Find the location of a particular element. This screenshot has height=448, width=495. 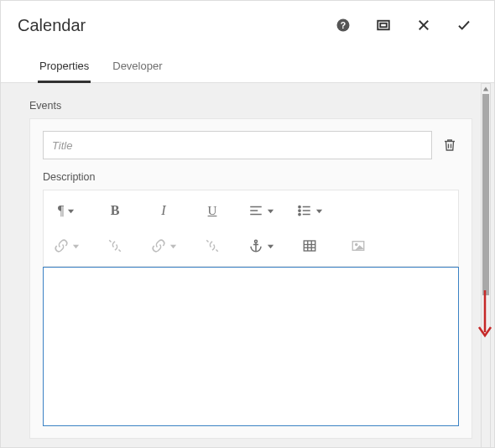

align-button is located at coordinates (261, 211).